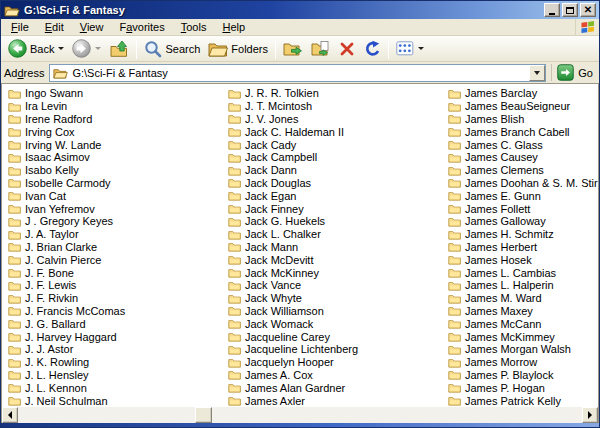 The height and width of the screenshot is (428, 600). I want to click on copy-to-button, so click(321, 49).